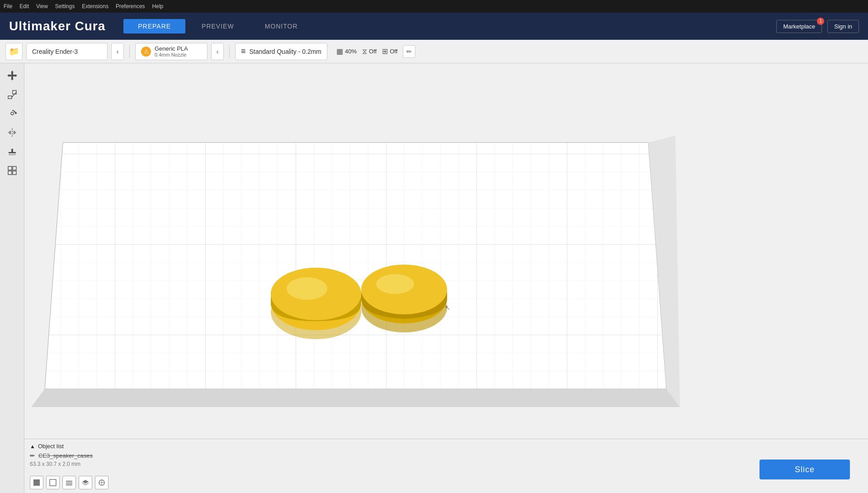  I want to click on rotate-tool, so click(12, 114).